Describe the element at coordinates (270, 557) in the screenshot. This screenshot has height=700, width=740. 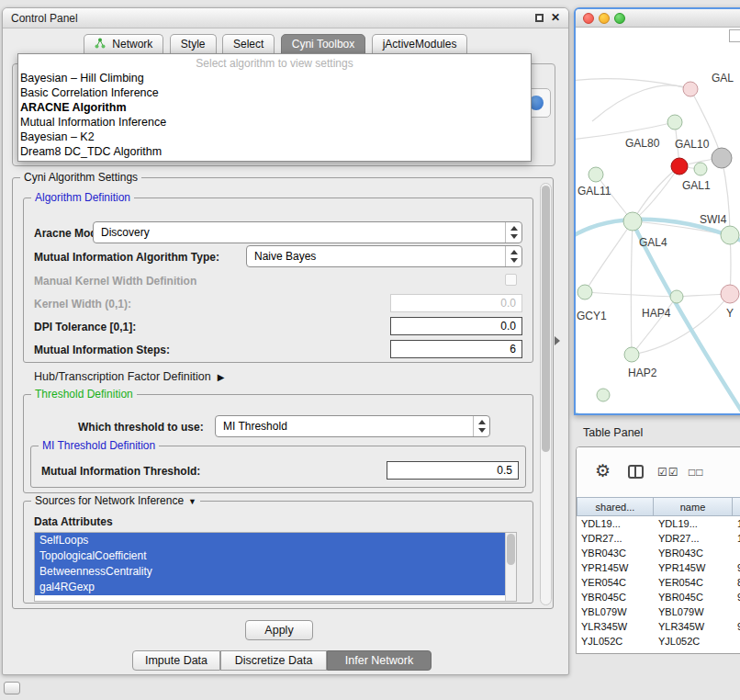
I see `list-item: TopologicalCoefficient` at that location.